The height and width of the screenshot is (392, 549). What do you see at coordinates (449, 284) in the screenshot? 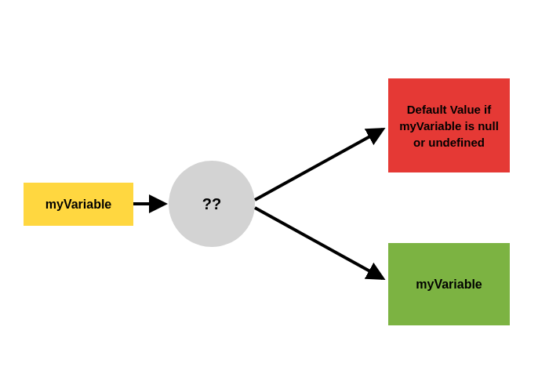
I see `output-variable-box: myVariable` at bounding box center [449, 284].